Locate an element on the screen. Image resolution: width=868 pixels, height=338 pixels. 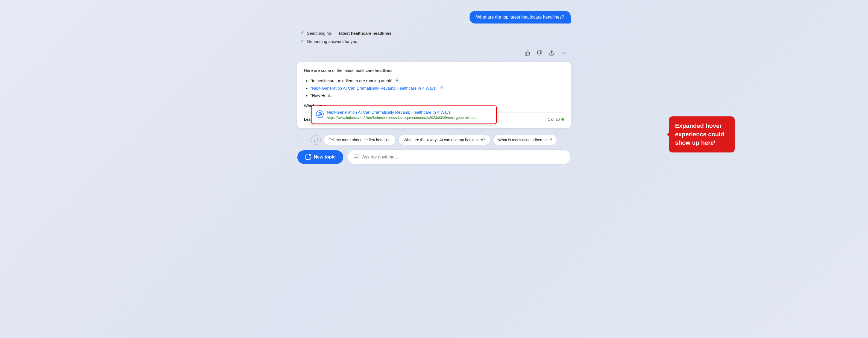
check-icon-1: ✓ is located at coordinates (302, 33).